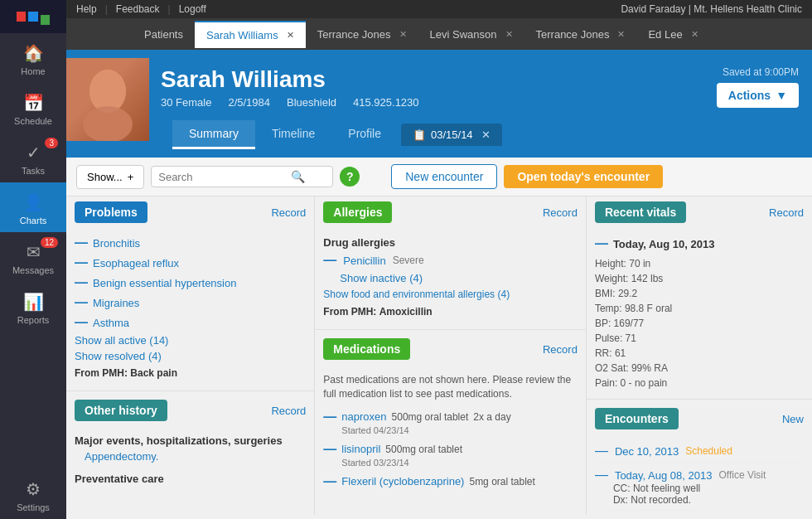  Describe the element at coordinates (699, 264) in the screenshot. I see `vital-height: Height: 70 in` at that location.